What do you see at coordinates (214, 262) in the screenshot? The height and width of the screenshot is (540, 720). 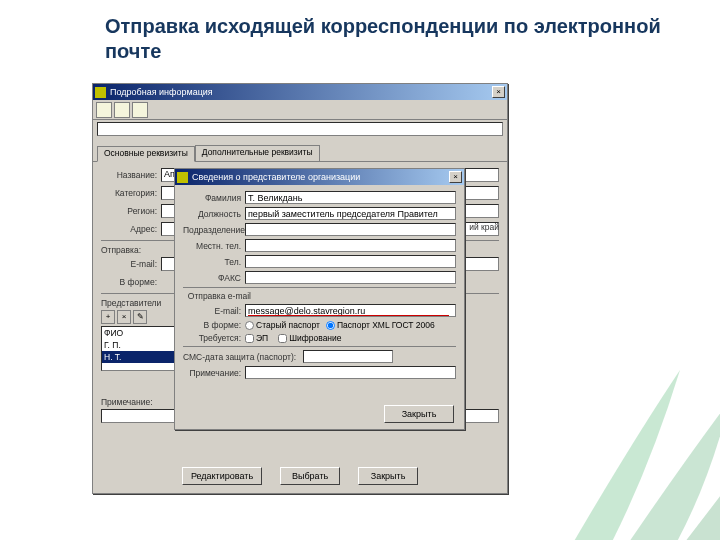 I see `label-tel: Тел.` at bounding box center [214, 262].